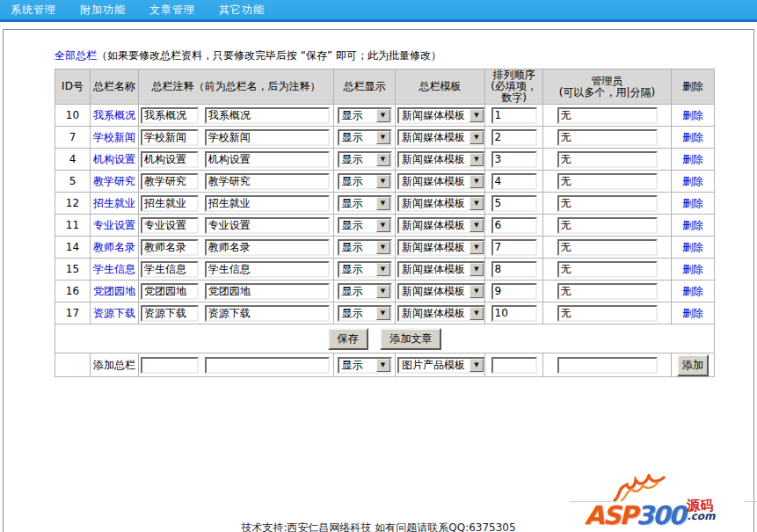 This screenshot has width=757, height=532. Describe the element at coordinates (170, 366) in the screenshot. I see `add-note-name-input` at that location.